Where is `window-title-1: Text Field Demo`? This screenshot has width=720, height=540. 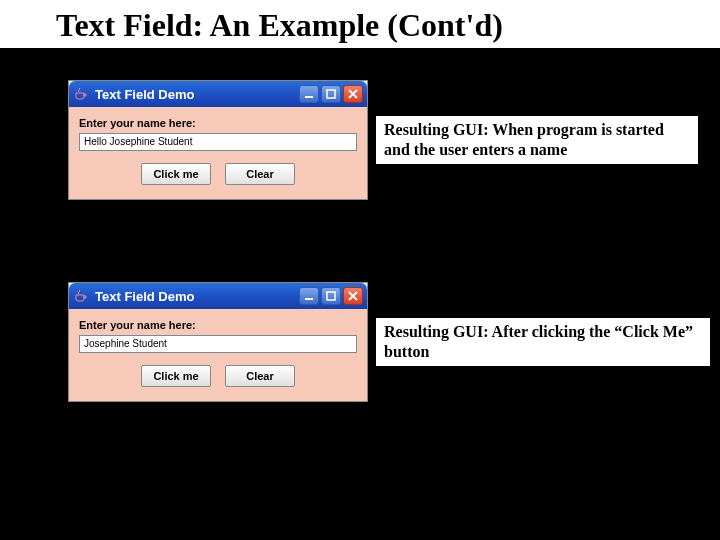 window-title-1: Text Field Demo is located at coordinates (197, 94).